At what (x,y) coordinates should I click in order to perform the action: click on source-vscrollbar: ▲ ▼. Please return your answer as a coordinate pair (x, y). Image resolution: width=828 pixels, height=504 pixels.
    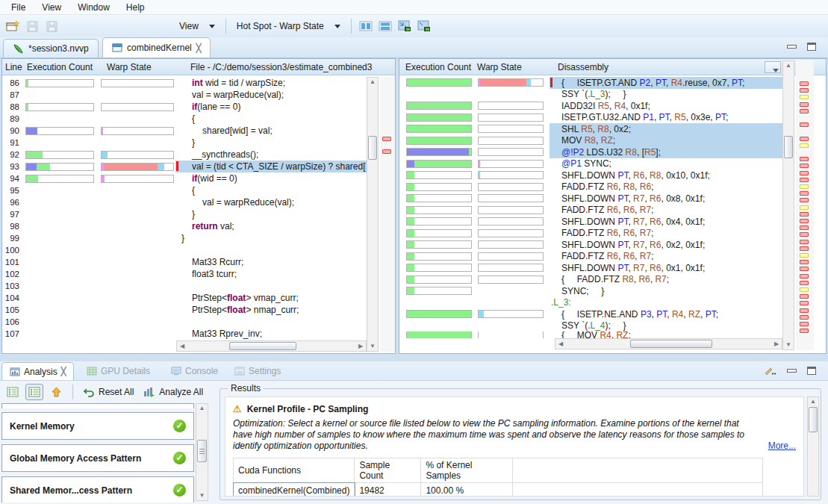
    Looking at the image, I should click on (373, 214).